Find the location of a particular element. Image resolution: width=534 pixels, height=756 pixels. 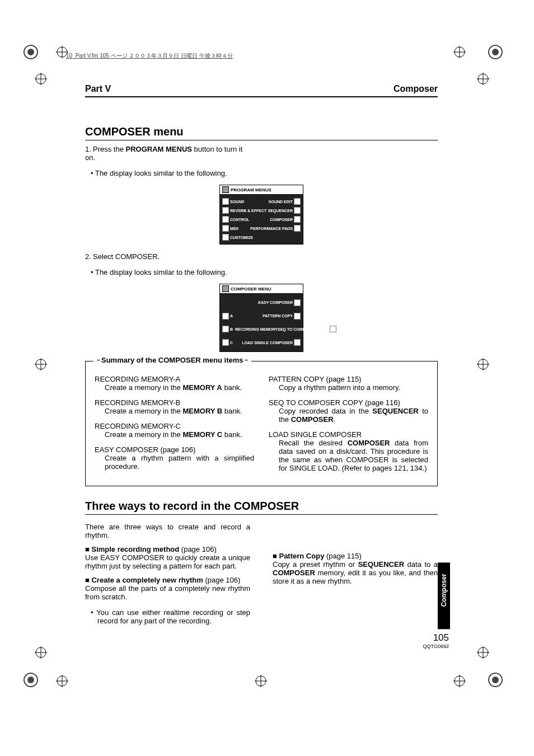

header-left: Part V is located at coordinates (98, 89).